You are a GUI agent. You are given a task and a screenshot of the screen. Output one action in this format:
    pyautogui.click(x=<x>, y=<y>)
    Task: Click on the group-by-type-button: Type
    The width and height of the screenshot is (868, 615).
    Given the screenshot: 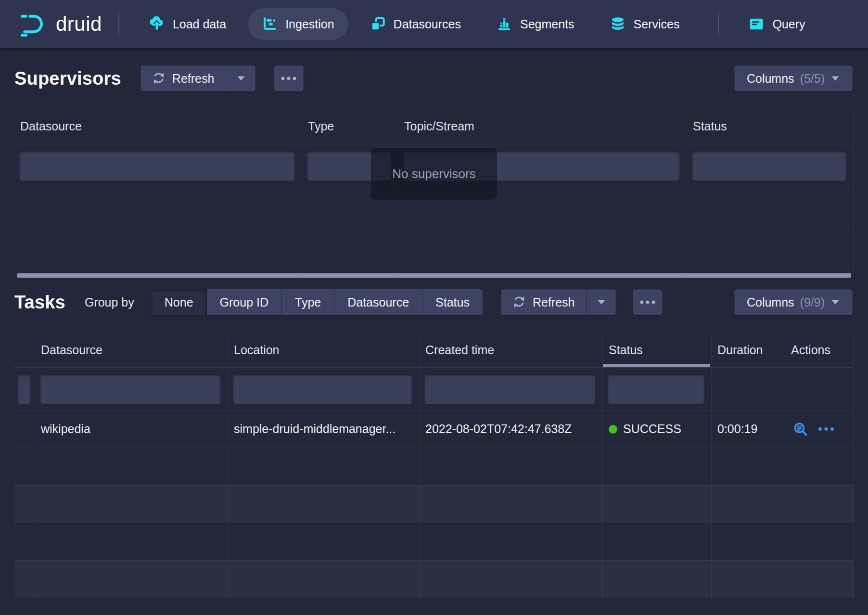 What is the action you would take?
    pyautogui.click(x=308, y=302)
    